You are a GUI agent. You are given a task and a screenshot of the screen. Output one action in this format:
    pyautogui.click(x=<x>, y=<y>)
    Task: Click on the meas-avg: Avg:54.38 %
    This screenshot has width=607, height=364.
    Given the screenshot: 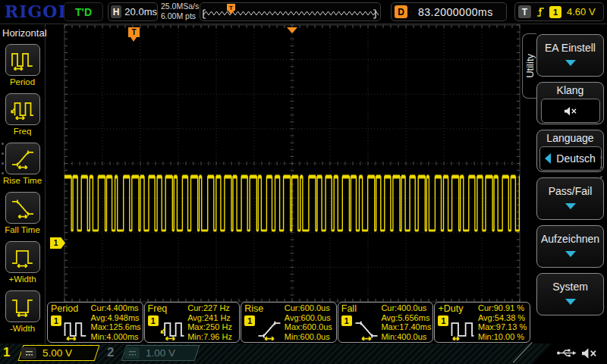 What is the action you would take?
    pyautogui.click(x=503, y=318)
    